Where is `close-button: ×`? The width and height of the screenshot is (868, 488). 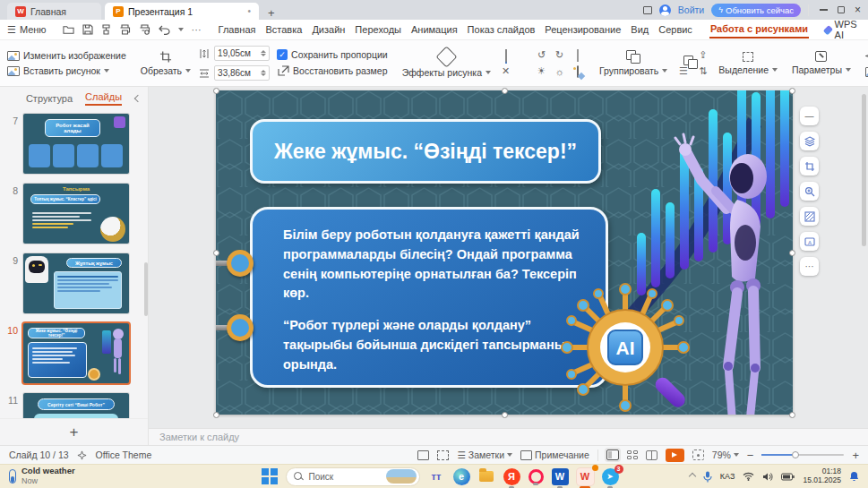
close-button: × is located at coordinates (858, 10).